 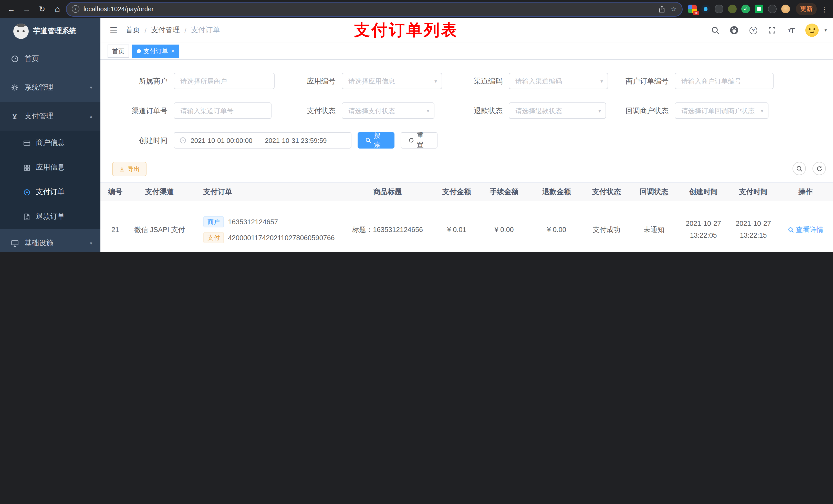 I want to click on refund-status-select, so click(x=557, y=111).